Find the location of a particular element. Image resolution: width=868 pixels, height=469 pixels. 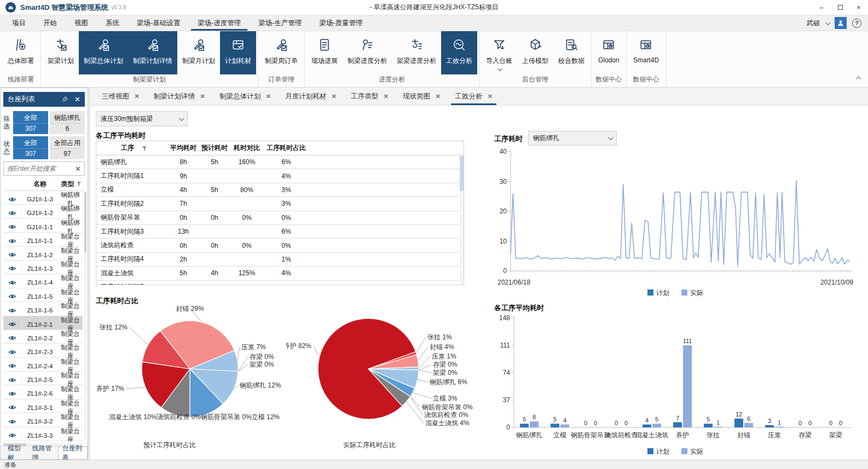

pedestal-row-ZL1#-3-3: ZL1#-3-3制梁台座 is located at coordinates (43, 435).